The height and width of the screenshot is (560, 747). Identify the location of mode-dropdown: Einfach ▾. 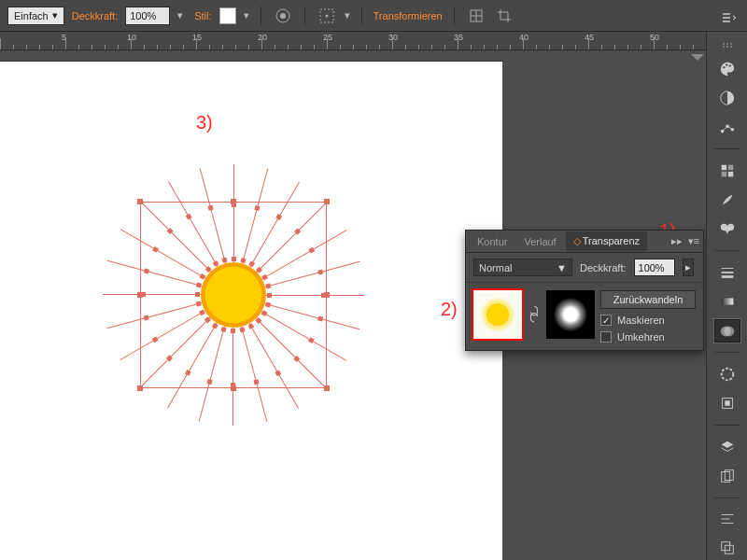
(35, 16).